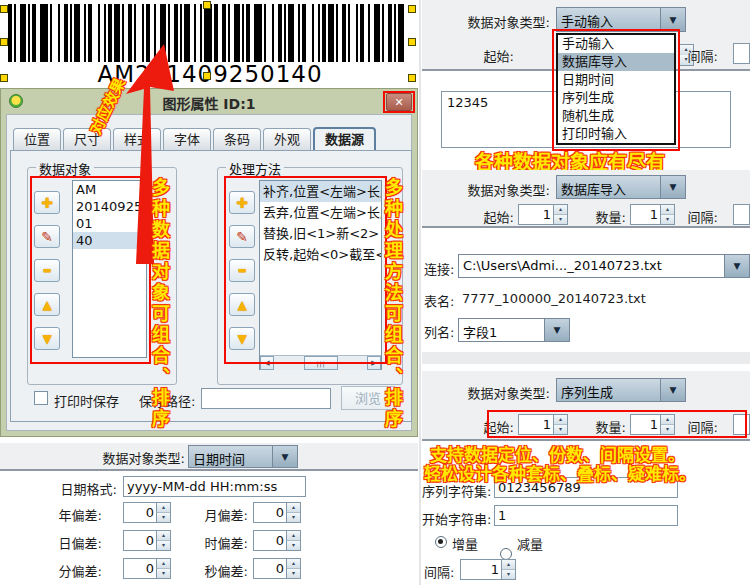 The width and height of the screenshot is (750, 585). Describe the element at coordinates (488, 570) in the screenshot. I see `interval2-spinner: 1▴▾` at that location.